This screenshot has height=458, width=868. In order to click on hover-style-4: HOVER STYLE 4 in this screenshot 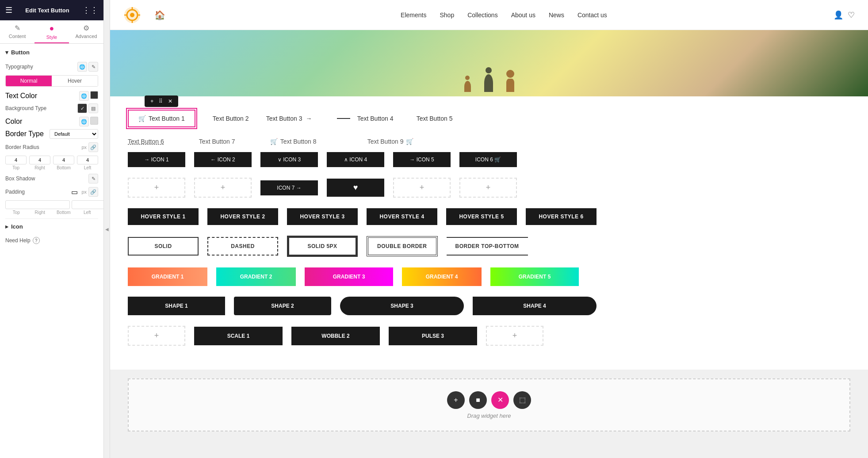, I will do `click(402, 217)`.